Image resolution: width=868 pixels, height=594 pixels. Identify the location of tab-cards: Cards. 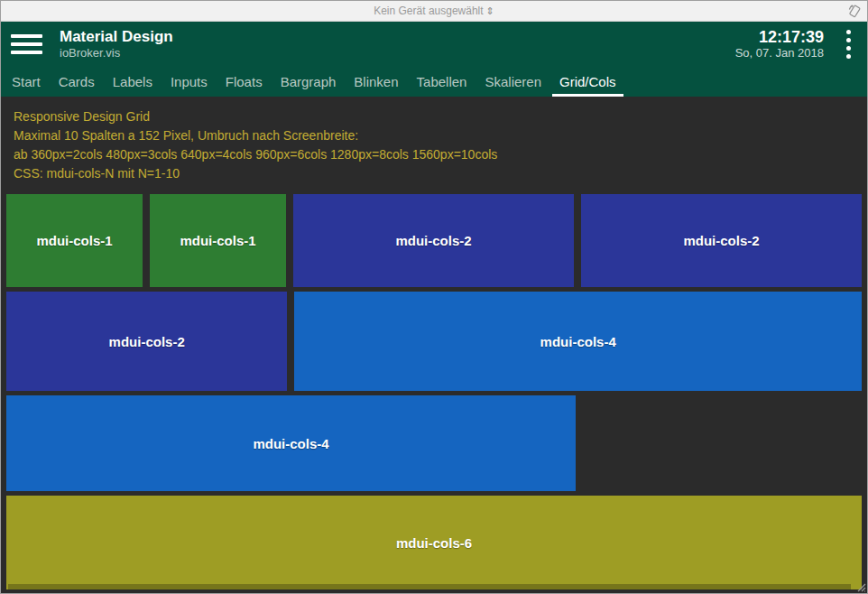
(77, 81).